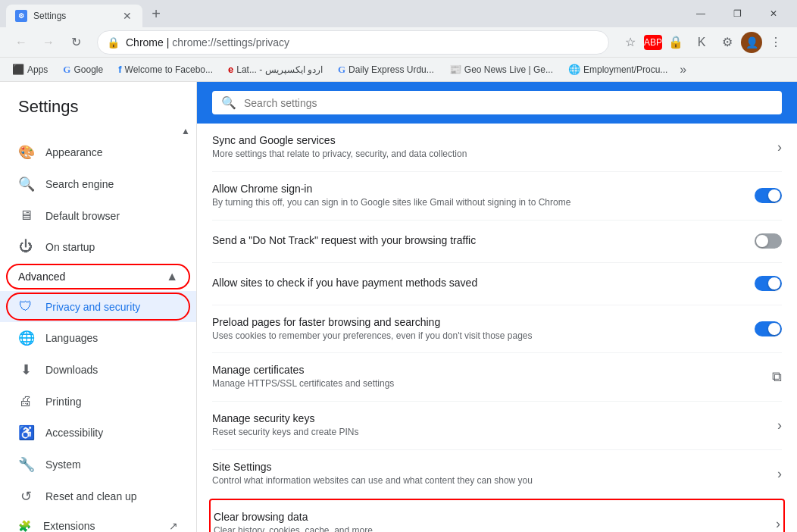  What do you see at coordinates (156, 14) in the screenshot?
I see `new-tab-button: +` at bounding box center [156, 14].